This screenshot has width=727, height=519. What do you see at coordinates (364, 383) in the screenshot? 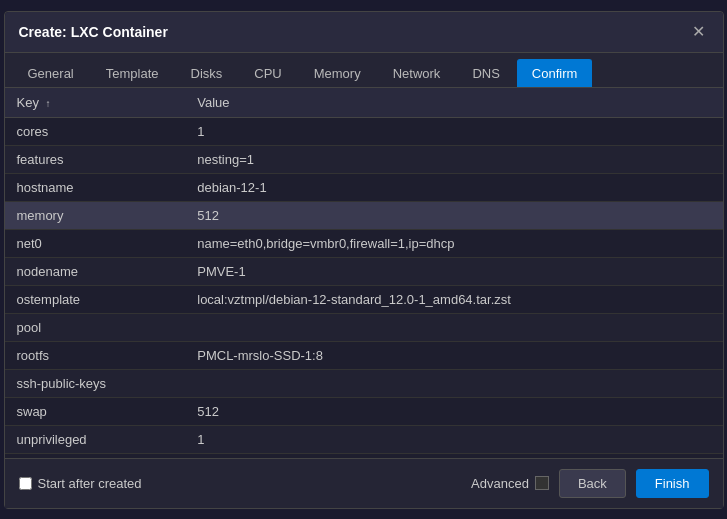
I see `table-row: ssh-public-keys` at bounding box center [364, 383].